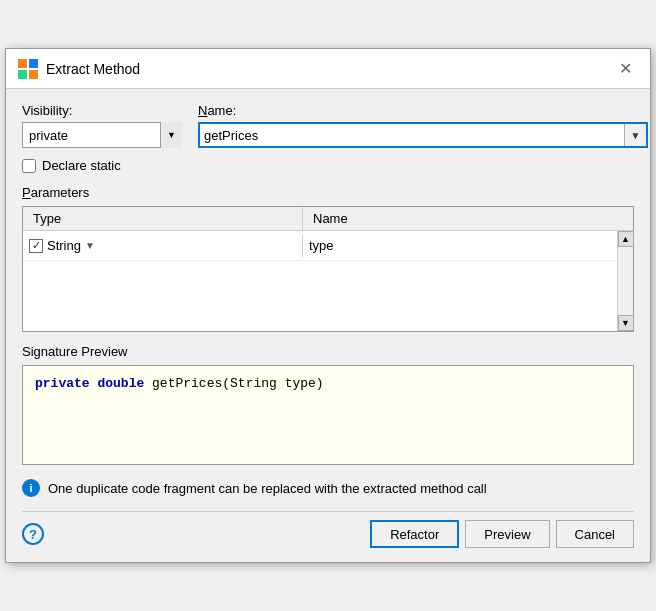 The width and height of the screenshot is (656, 611). What do you see at coordinates (79, 69) in the screenshot?
I see `title-bar-left: Extract Method` at bounding box center [79, 69].